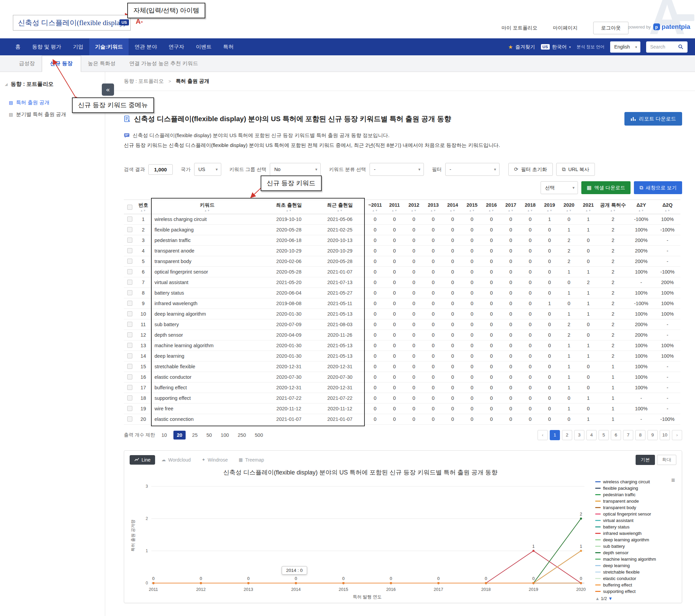  I want to click on legend-page-up-icon: ▲, so click(598, 599).